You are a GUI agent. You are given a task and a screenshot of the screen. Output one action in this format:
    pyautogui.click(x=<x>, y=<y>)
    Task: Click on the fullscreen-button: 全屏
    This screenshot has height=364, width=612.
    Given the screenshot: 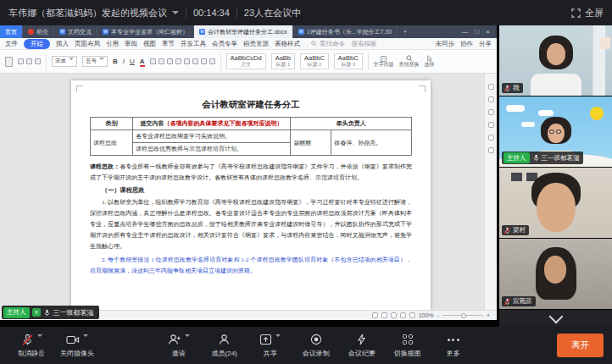 What is the action you would take?
    pyautogui.click(x=587, y=14)
    